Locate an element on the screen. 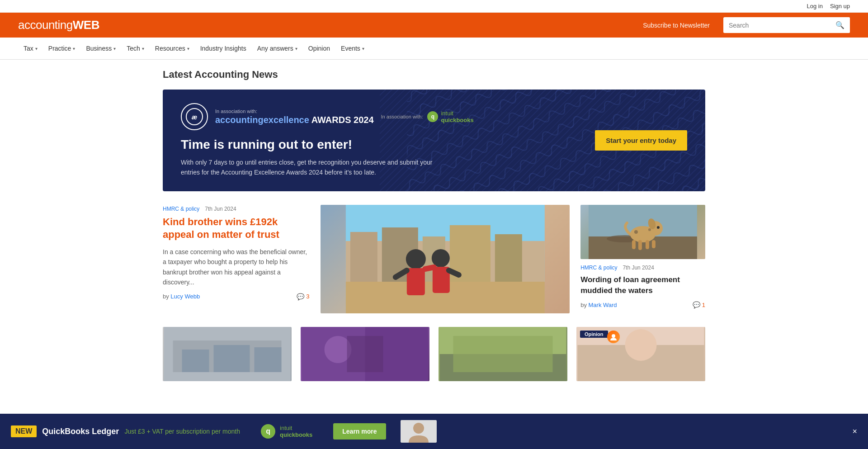 Image resolution: width=868 pixels, height=449 pixels. article-tag-1: HMRC & policy is located at coordinates (181, 209).